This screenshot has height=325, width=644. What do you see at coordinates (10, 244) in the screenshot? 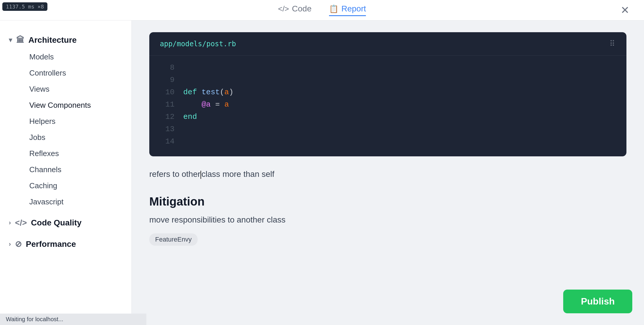
I see `chevron-right-icon-2: ›` at bounding box center [10, 244].